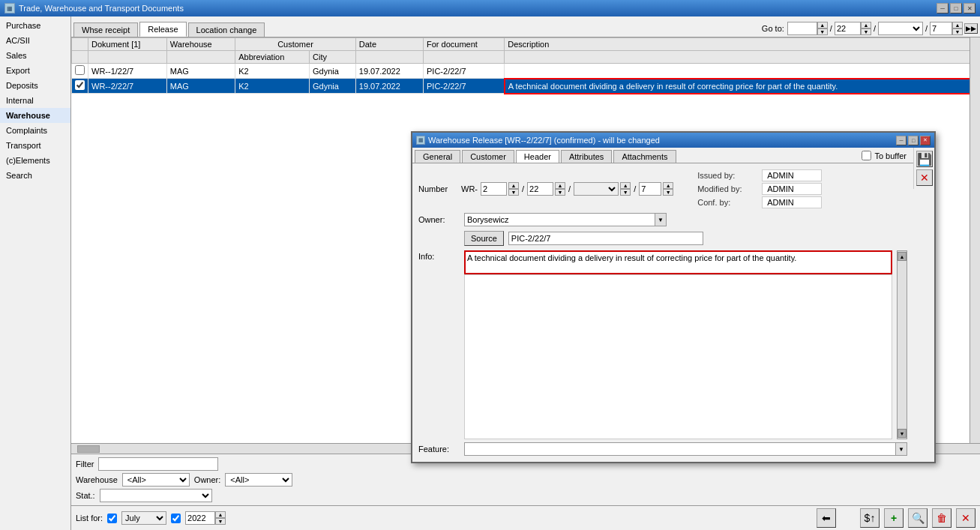  I want to click on info-scroll-dn: ▼, so click(902, 433).